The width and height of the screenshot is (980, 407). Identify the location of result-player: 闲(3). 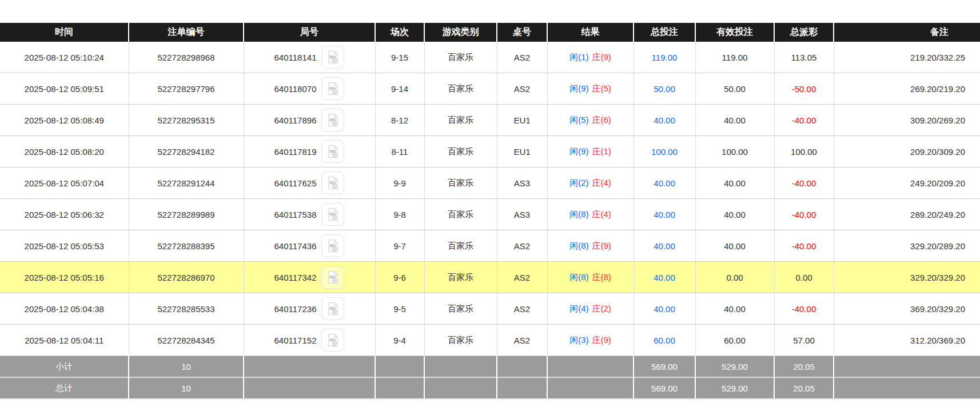
(579, 340).